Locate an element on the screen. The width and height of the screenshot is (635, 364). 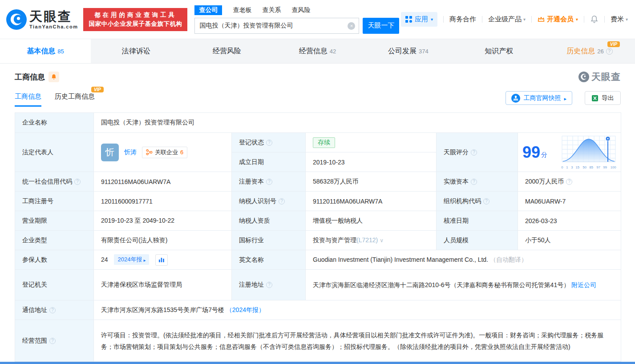
nearby-companies-link: 附近公司 is located at coordinates (584, 285).